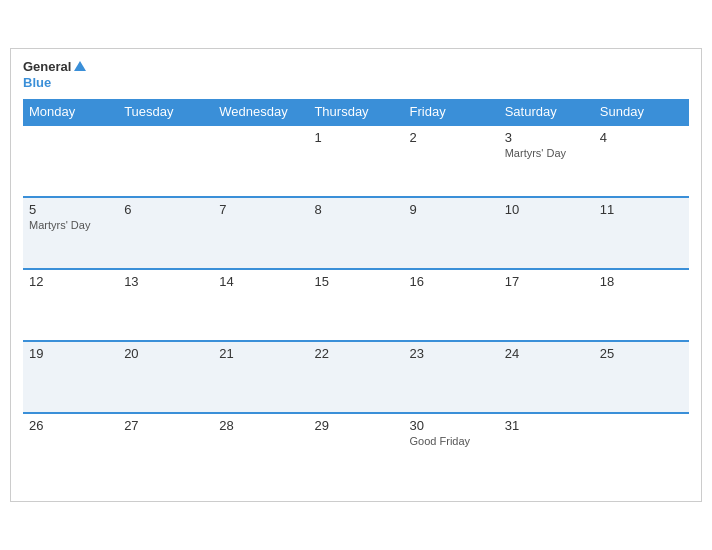 The width and height of the screenshot is (712, 550). What do you see at coordinates (452, 138) in the screenshot?
I see `day-number: 2` at bounding box center [452, 138].